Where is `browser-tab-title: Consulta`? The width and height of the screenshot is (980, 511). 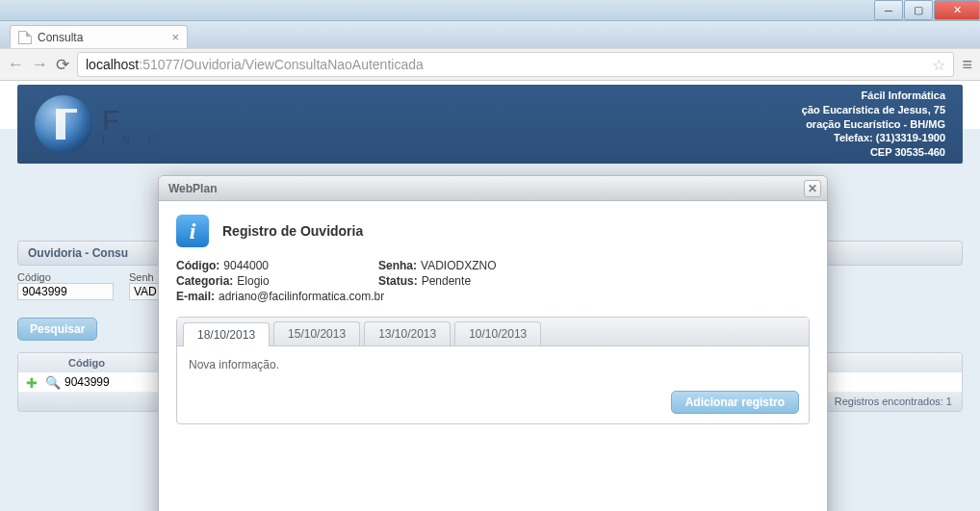
browser-tab-title: Consulta is located at coordinates (60, 38).